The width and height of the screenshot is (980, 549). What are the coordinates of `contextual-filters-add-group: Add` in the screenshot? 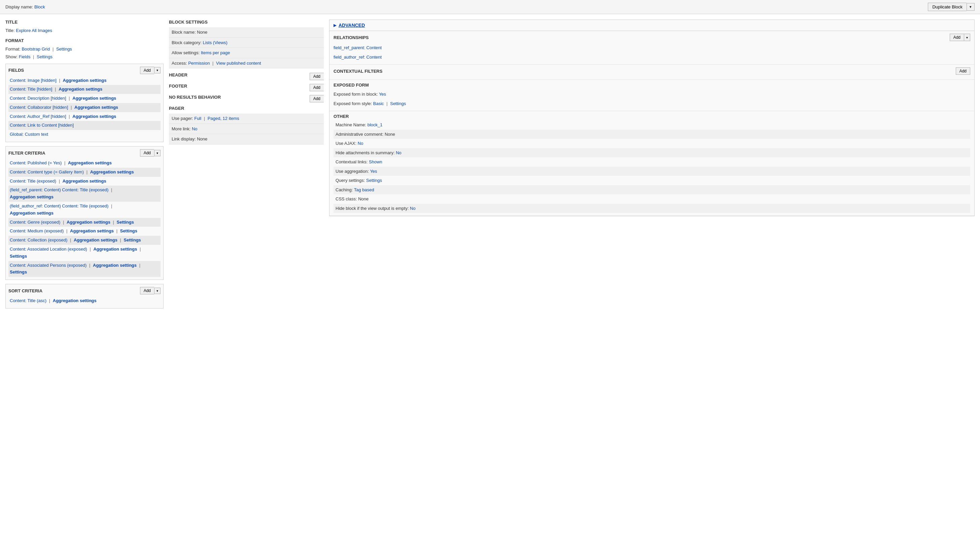 It's located at (963, 71).